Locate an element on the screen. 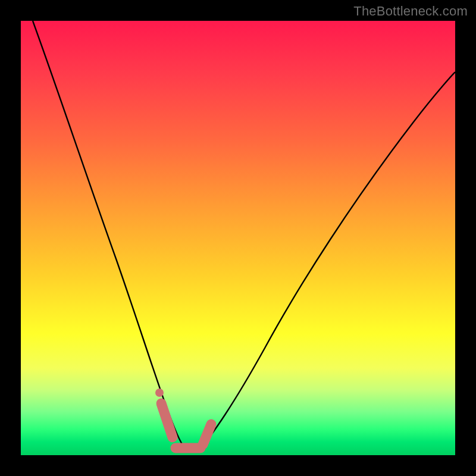 This screenshot has height=476, width=476. marker-dot is located at coordinates (159, 393).